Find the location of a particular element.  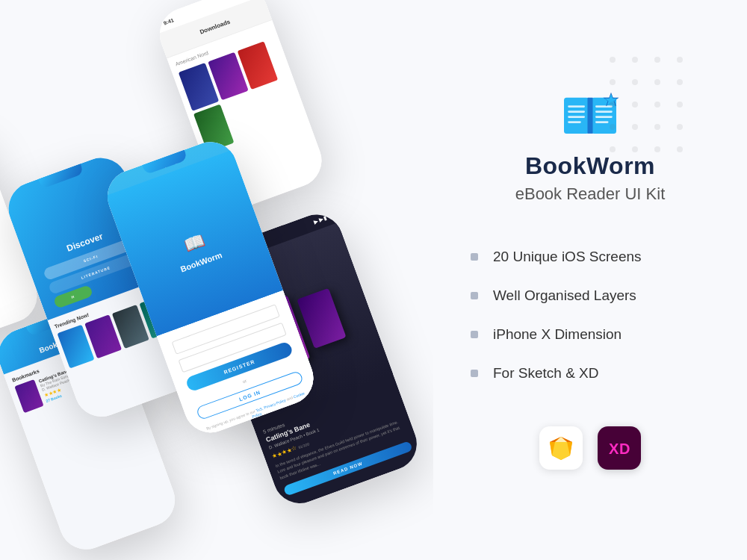

svg-text: X is located at coordinates (614, 449).